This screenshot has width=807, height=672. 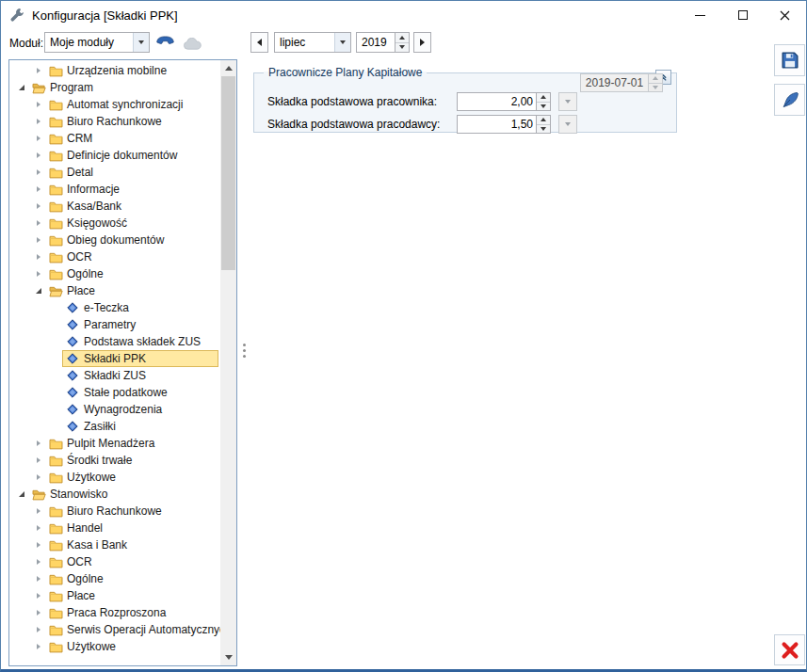 What do you see at coordinates (115, 342) in the screenshot?
I see `tree-item: Podstawa składek ZUS` at bounding box center [115, 342].